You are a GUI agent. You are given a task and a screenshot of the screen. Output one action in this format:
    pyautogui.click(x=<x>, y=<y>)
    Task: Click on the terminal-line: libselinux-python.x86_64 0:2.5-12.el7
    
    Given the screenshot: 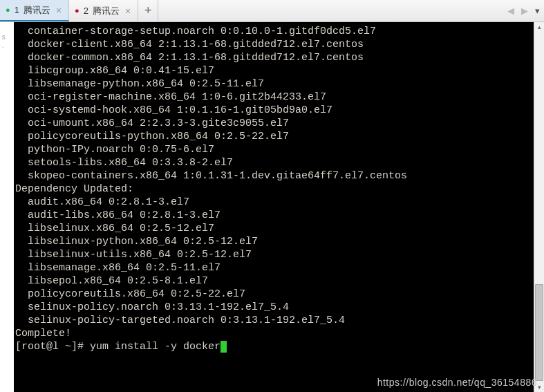 What is the action you would take?
    pyautogui.click(x=274, y=242)
    